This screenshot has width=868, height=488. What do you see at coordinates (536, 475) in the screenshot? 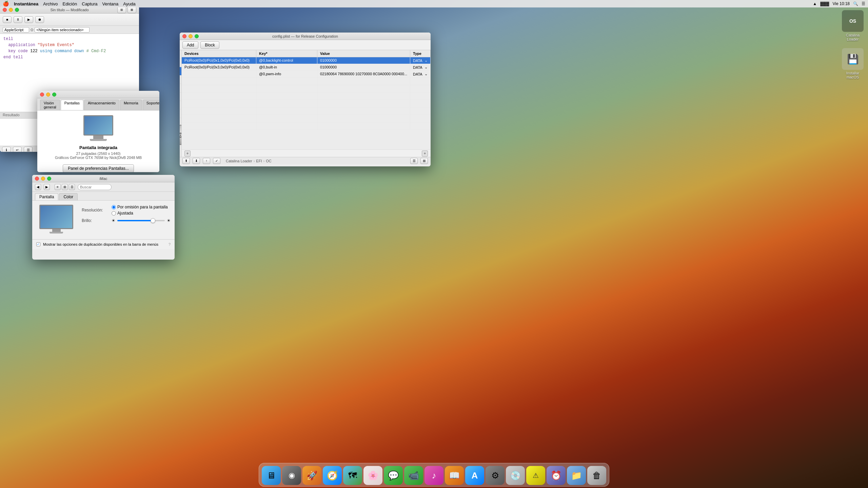
I see `dock-item-console: ⚠` at bounding box center [536, 475].